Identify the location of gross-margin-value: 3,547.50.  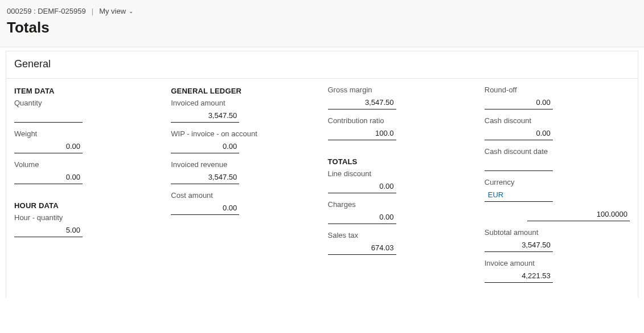
(362, 103).